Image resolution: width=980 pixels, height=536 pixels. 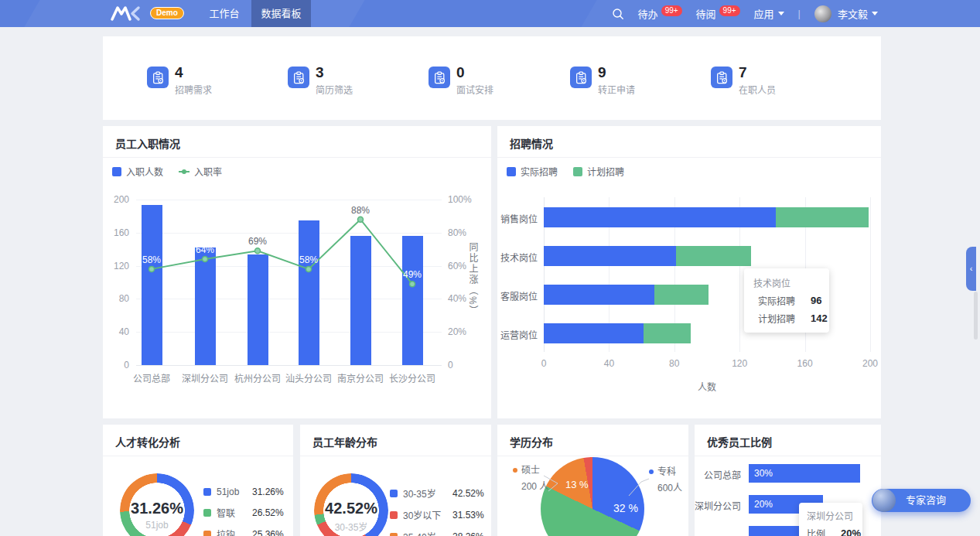 I want to click on planned-bar-客服岗位, so click(x=681, y=295).